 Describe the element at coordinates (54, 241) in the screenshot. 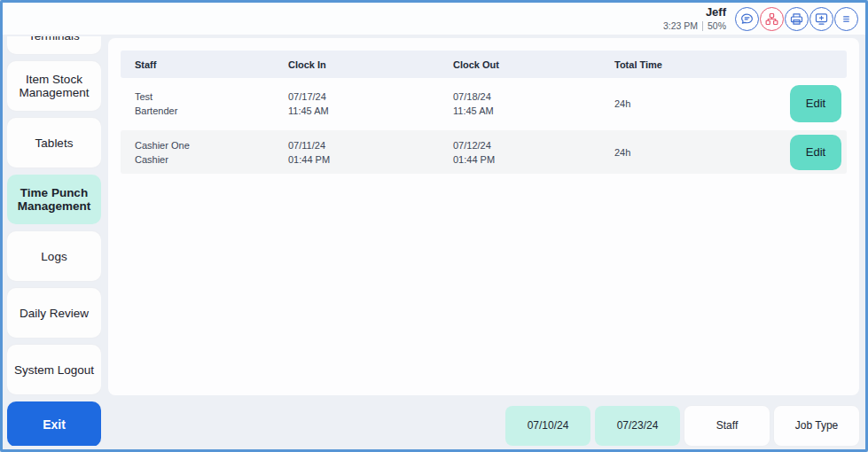

I see `sidebar: Terminals Item Stock Management Tablets …` at that location.